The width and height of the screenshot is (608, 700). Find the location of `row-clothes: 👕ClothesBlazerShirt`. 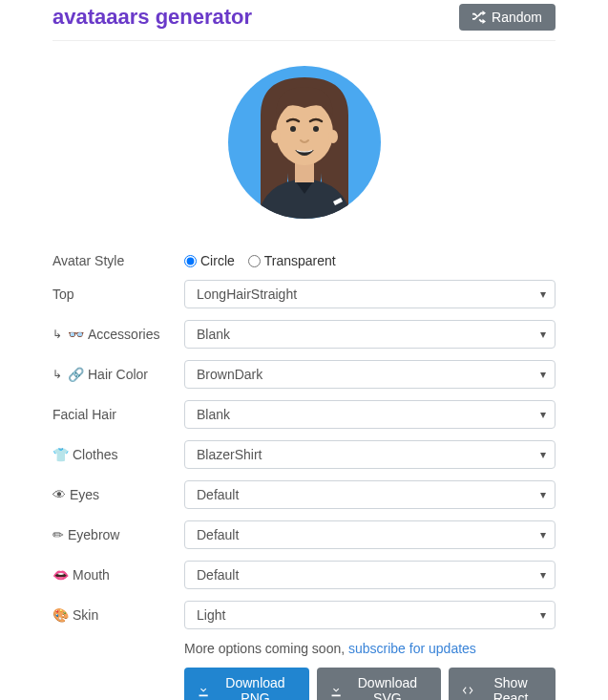

row-clothes: 👕ClothesBlazerShirt is located at coordinates (304, 455).